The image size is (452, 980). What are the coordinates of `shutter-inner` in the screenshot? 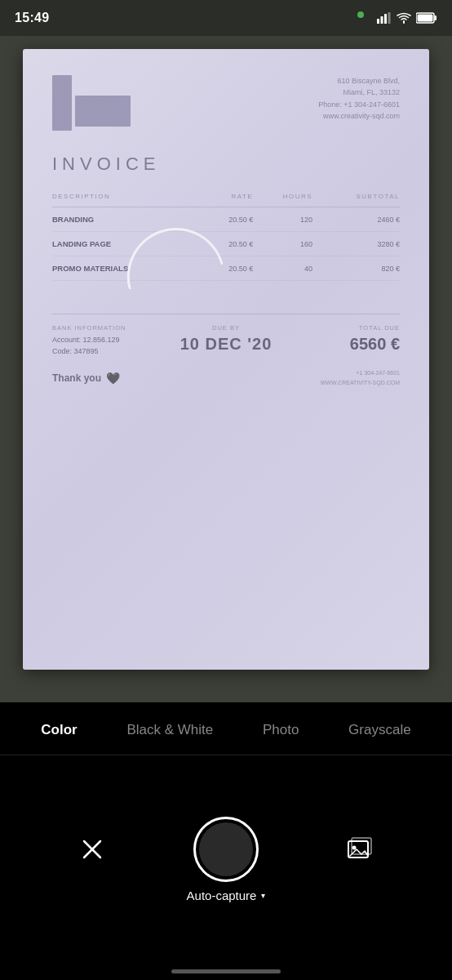 It's located at (226, 849).